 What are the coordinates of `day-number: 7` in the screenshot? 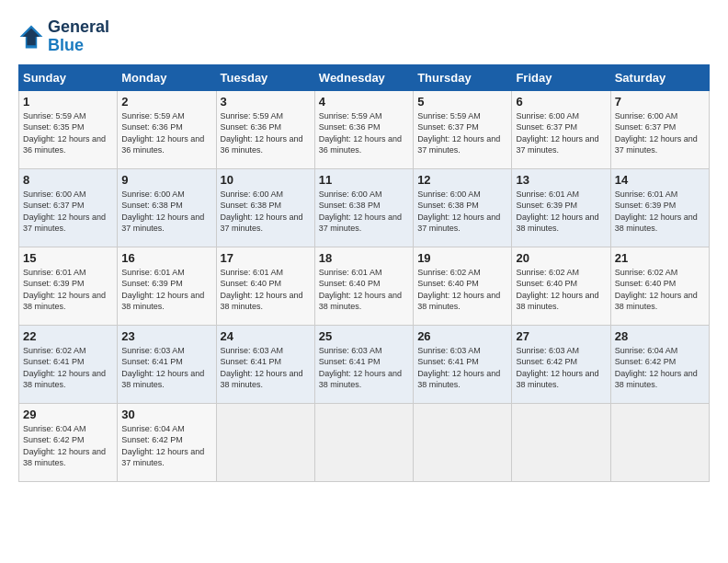 It's located at (660, 101).